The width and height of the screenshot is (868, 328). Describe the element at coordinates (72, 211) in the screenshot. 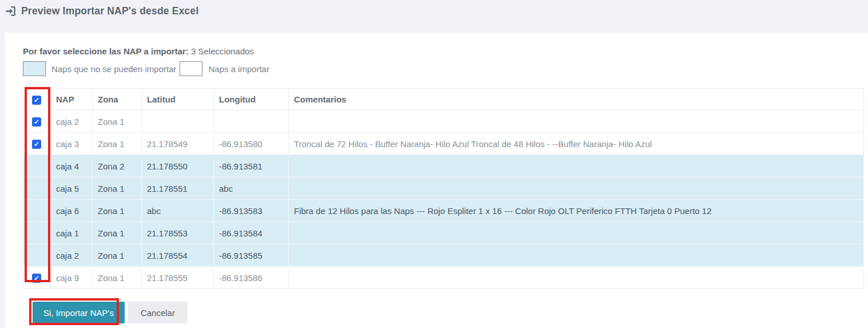

I see `cell-nap: caja 6` at that location.